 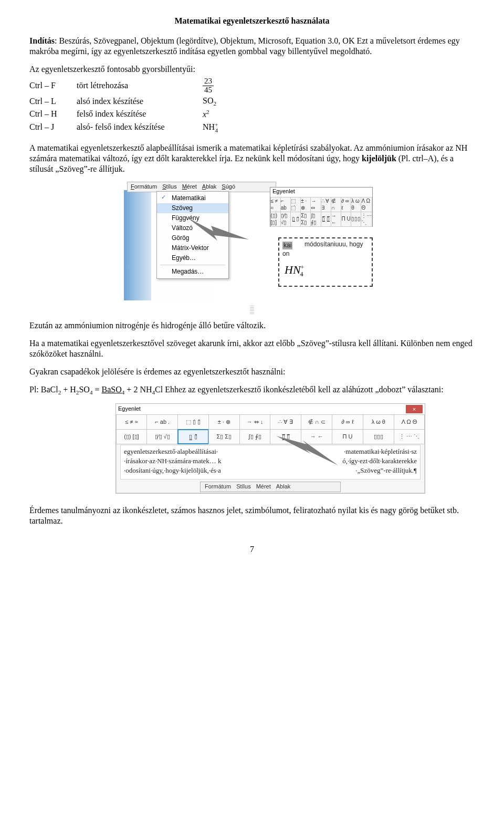 What do you see at coordinates (270, 452) in the screenshot?
I see `doc-text-line: egyenletszerkesztő·alapbeállításai··mate…` at bounding box center [270, 452].